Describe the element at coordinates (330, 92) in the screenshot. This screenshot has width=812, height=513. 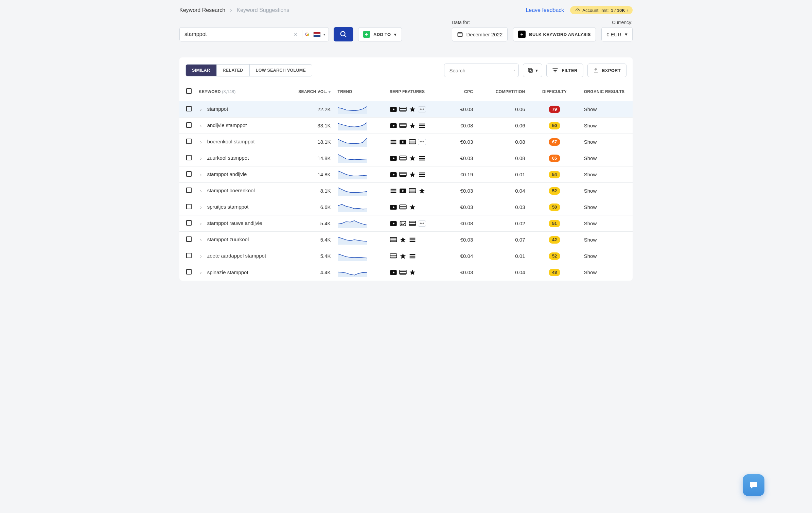
I see `sort-chevron-icon: ▾` at that location.